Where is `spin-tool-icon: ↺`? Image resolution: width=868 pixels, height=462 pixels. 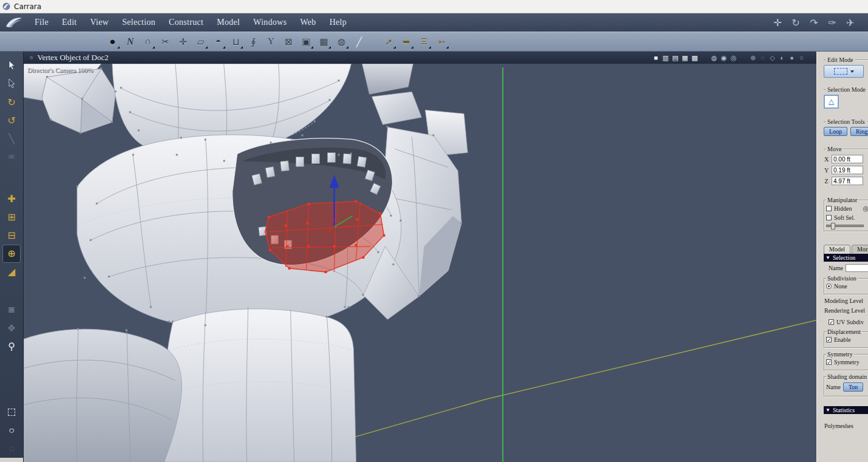
spin-tool-icon: ↺ is located at coordinates (12, 120).